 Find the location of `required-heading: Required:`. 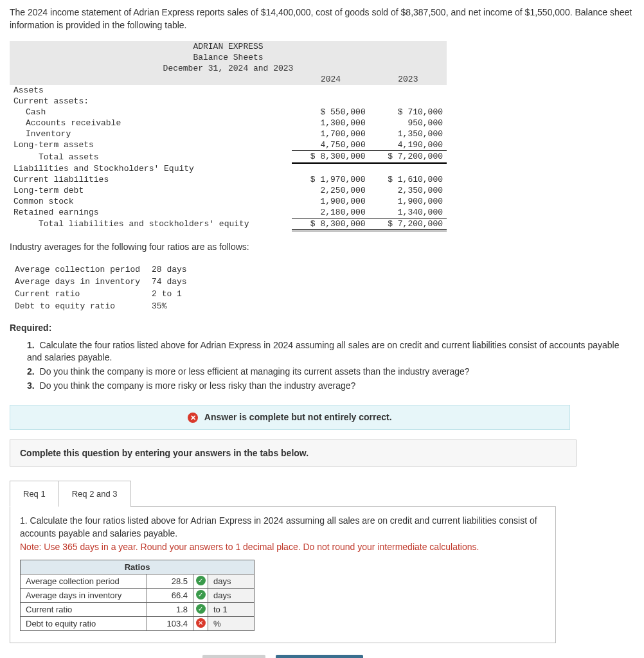

required-heading: Required: is located at coordinates (322, 328).